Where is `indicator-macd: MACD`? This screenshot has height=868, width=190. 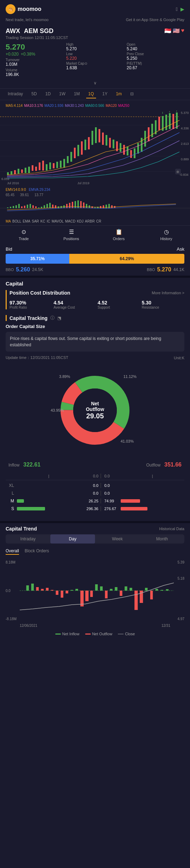 indicator-macd: MACD is located at coordinates (70, 221).